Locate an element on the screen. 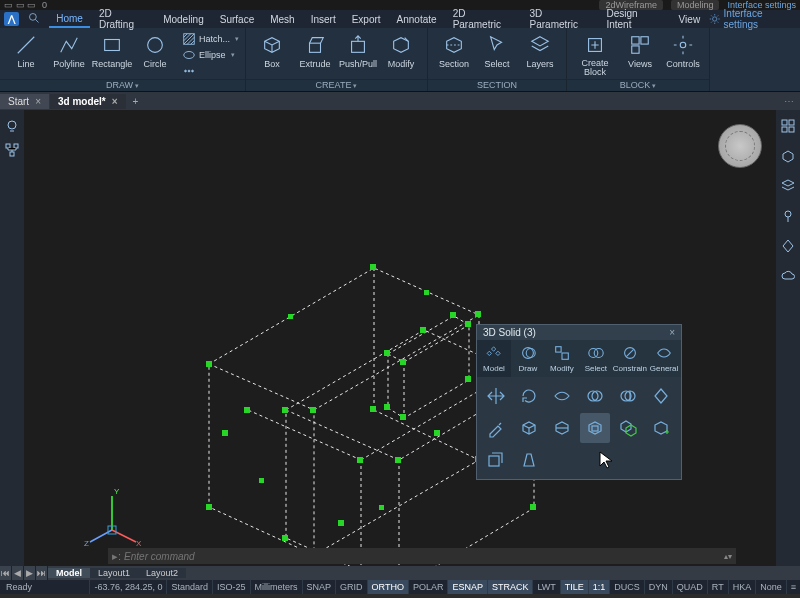  ctx-tool-boolean-intersect is located at coordinates (661, 396).